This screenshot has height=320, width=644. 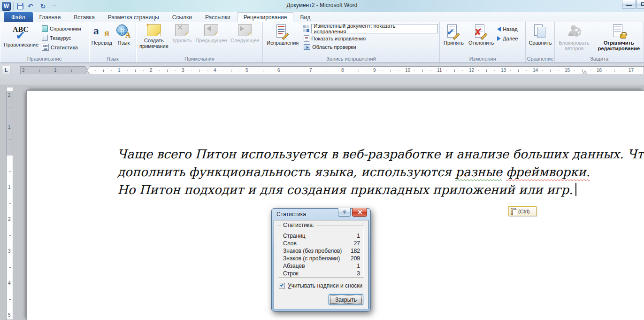 What do you see at coordinates (313, 251) in the screenshot?
I see `stat-label: Знаков (без пробелов)` at bounding box center [313, 251].